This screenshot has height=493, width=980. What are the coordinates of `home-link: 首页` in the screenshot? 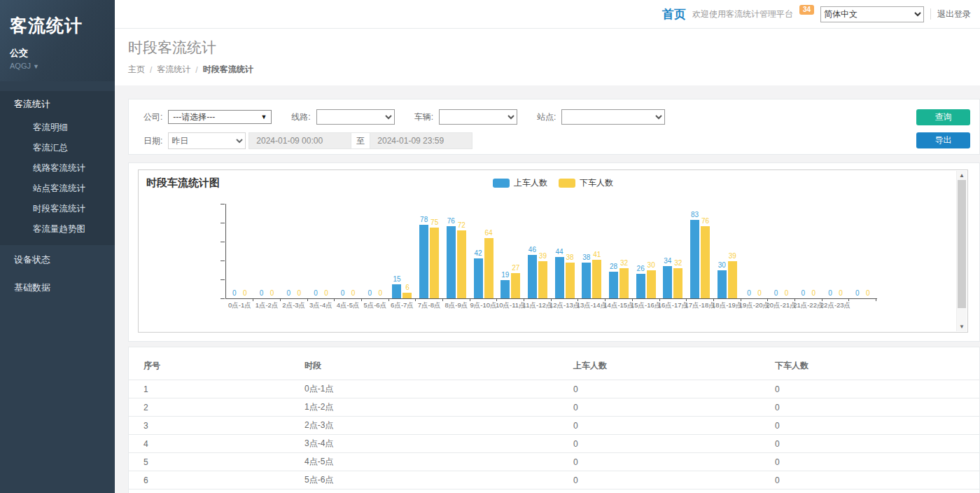 It's located at (674, 14).